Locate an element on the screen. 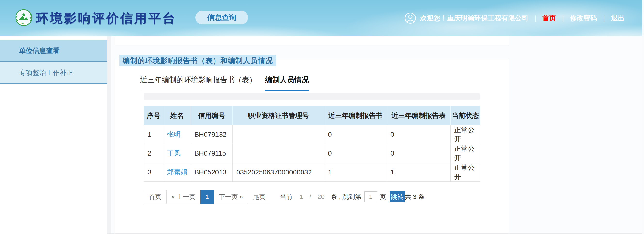 The width and height of the screenshot is (644, 234). table-row: 3郑素娟BH0520130352025063700000003211正常公开 is located at coordinates (312, 172).